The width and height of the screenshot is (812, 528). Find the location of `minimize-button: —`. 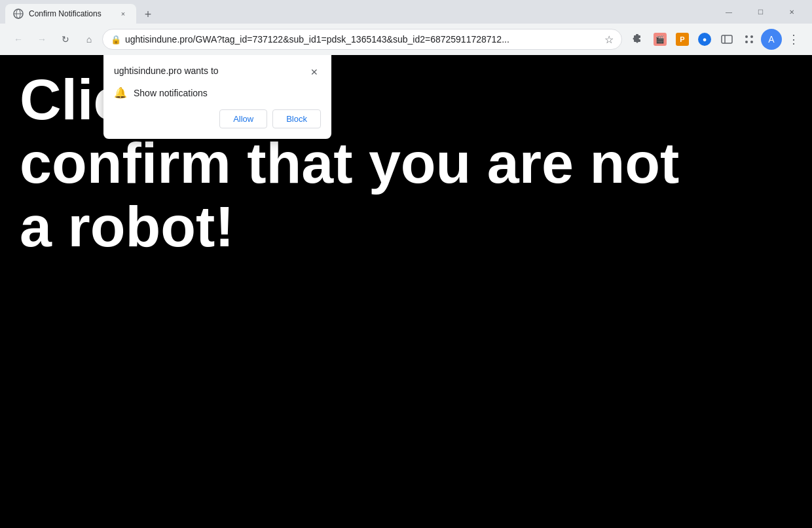

minimize-button: — is located at coordinates (729, 12).